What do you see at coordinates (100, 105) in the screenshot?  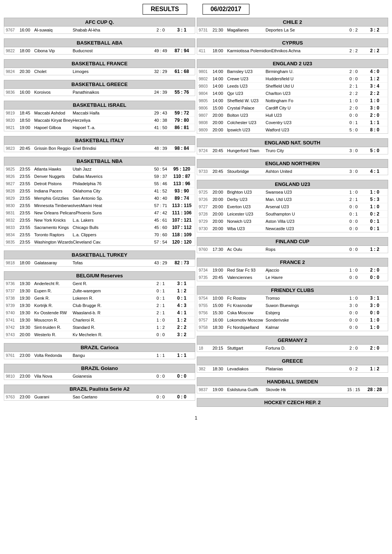 I see `section-title: BASKETBALL ISRAEL` at bounding box center [100, 105].